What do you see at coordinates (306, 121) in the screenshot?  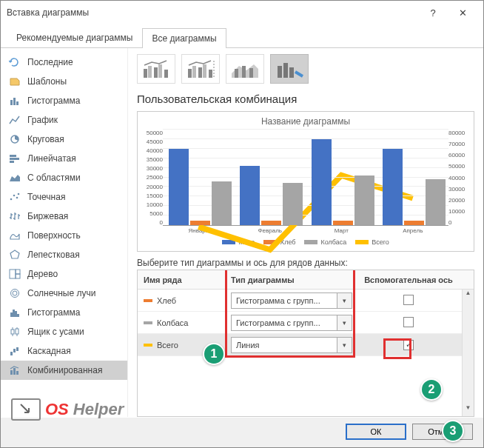 I see `preview-chart-title: Название диаграммы` at bounding box center [306, 121].